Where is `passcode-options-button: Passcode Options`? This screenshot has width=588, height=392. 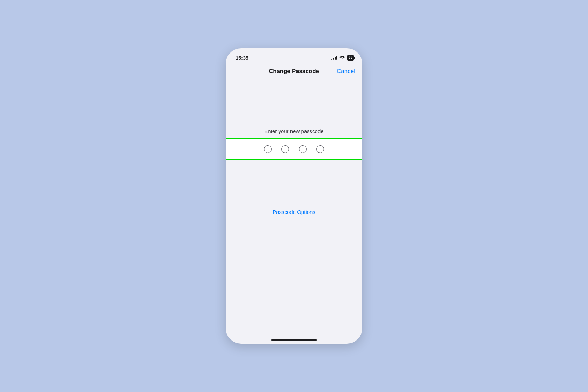
passcode-options-button: Passcode Options is located at coordinates (294, 212).